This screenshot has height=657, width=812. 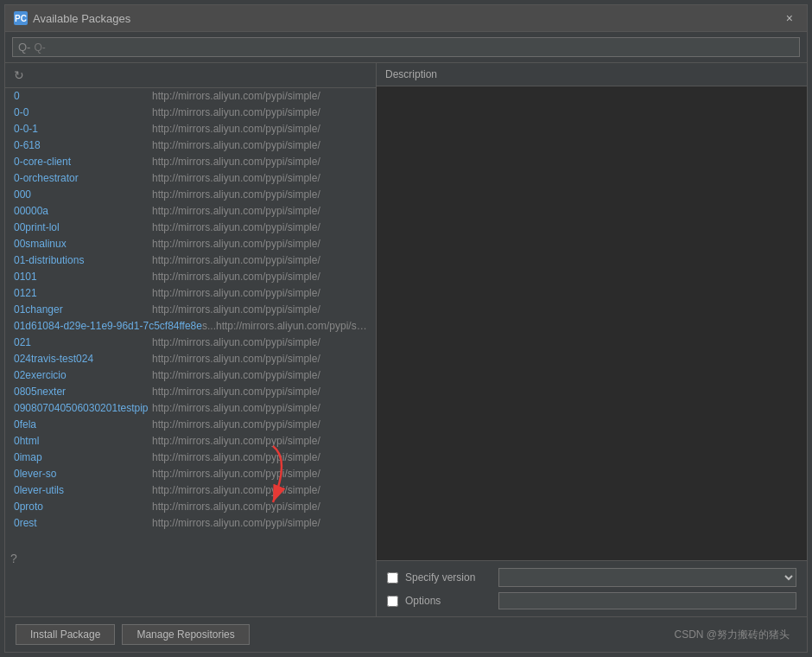 I want to click on specify-version-checkbox, so click(x=392, y=577).